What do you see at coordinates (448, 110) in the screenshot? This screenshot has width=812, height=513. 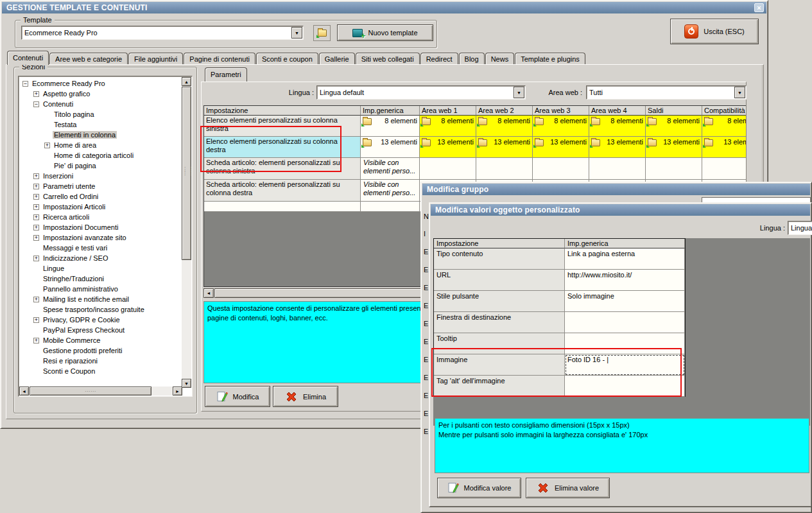 I see `column-header-area-web-1: Area web 1` at bounding box center [448, 110].